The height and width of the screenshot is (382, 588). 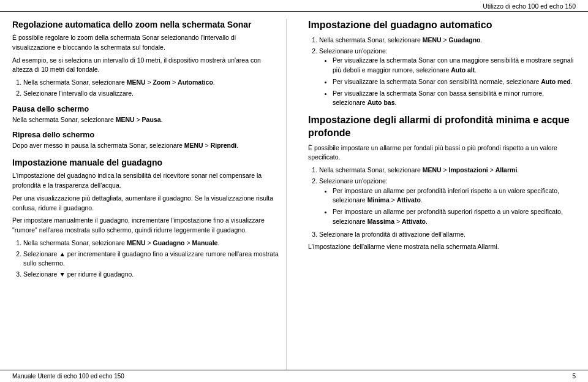 What do you see at coordinates (442, 153) in the screenshot?
I see `allarmi-body: È possibile impostare un allarme per fon…` at bounding box center [442, 153].